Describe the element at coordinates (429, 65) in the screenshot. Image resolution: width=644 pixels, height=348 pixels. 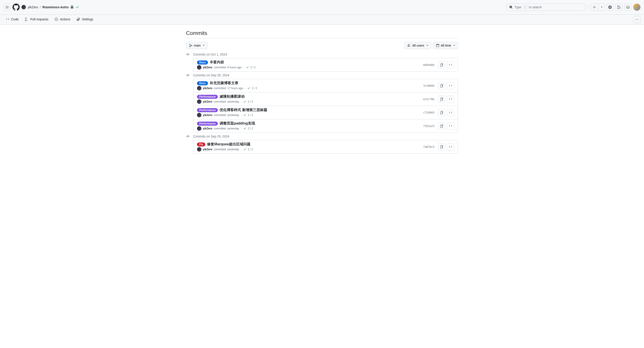
I see `commit-hash: e89adeb` at that location.